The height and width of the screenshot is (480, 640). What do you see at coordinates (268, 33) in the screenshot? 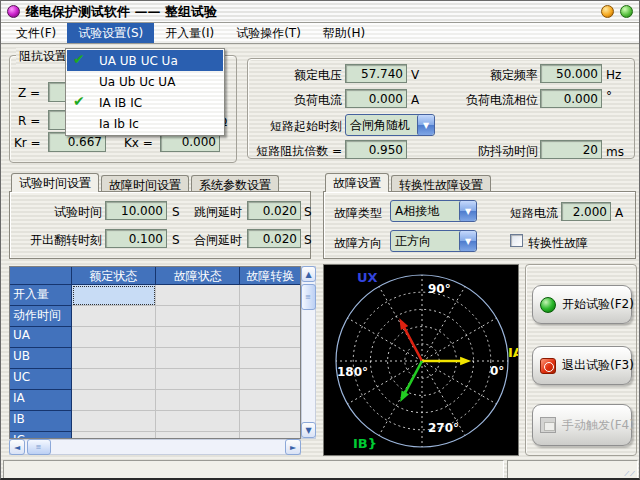
I see `menu-test-operation: 试验操作(T)` at bounding box center [268, 33].